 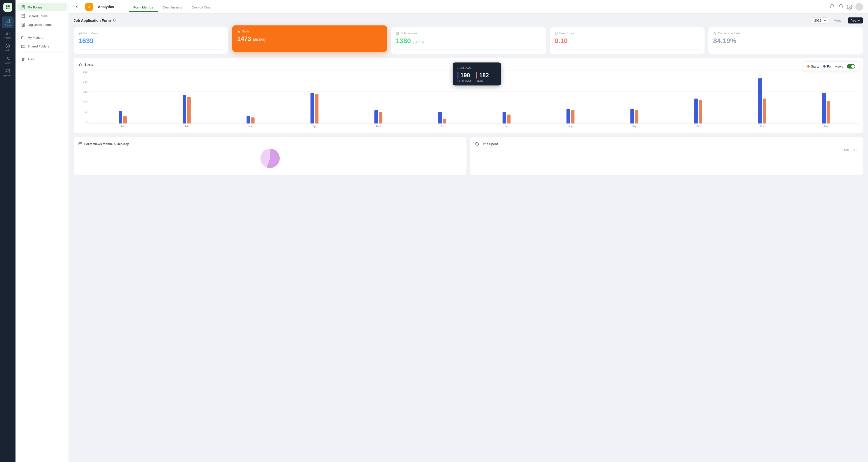 I want to click on month-group-dec: Dec, so click(x=826, y=97).